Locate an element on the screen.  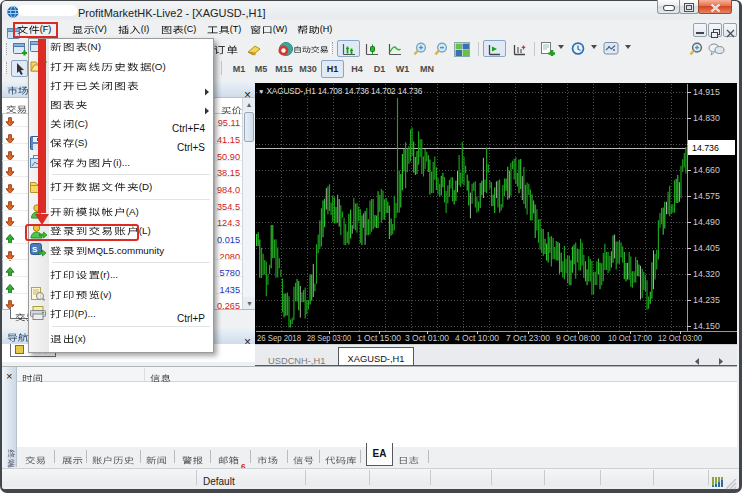
svg-text: 14.235 is located at coordinates (706, 300).